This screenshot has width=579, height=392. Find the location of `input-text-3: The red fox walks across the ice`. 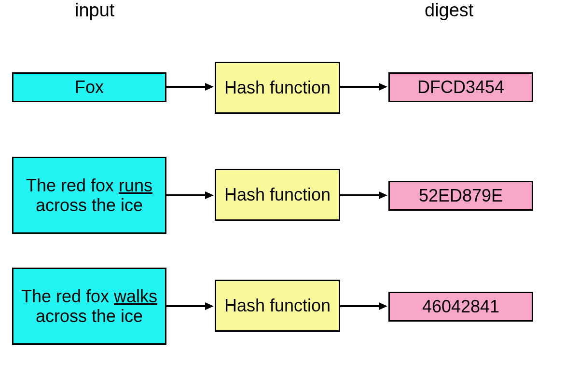

input-text-3: The red fox walks across the ice is located at coordinates (89, 307).